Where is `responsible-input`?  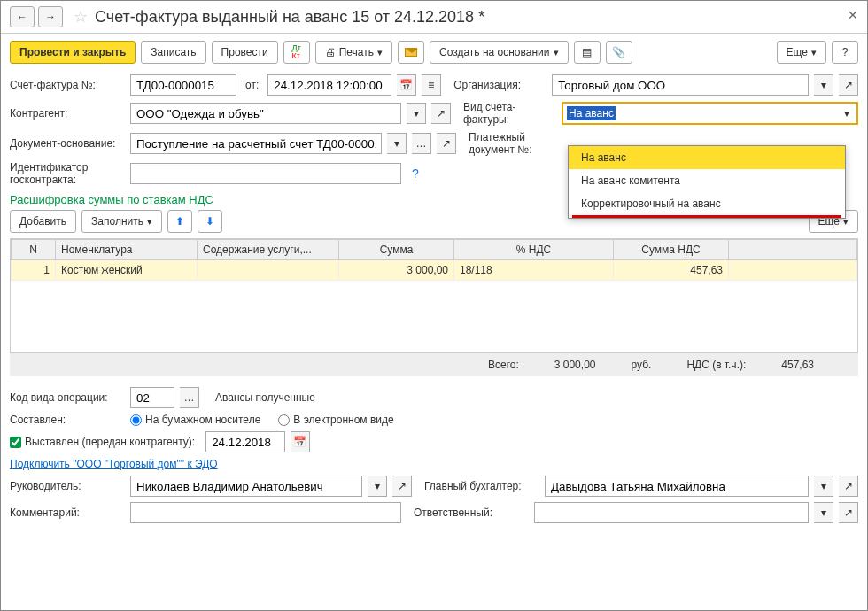 responsible-input is located at coordinates (671, 513).